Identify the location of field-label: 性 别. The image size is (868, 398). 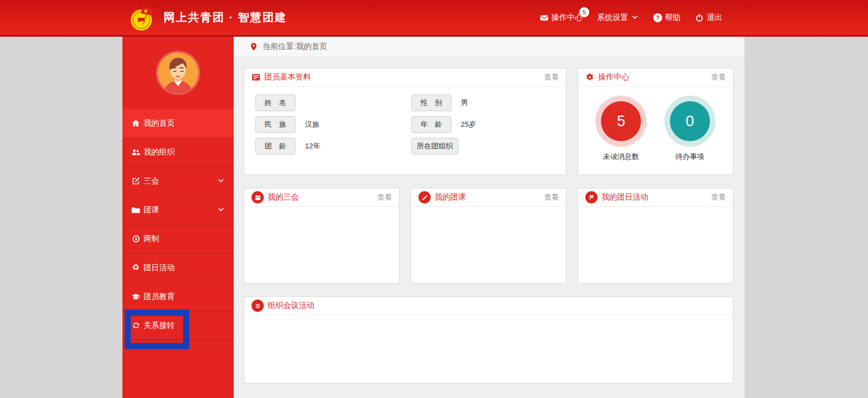
(431, 103).